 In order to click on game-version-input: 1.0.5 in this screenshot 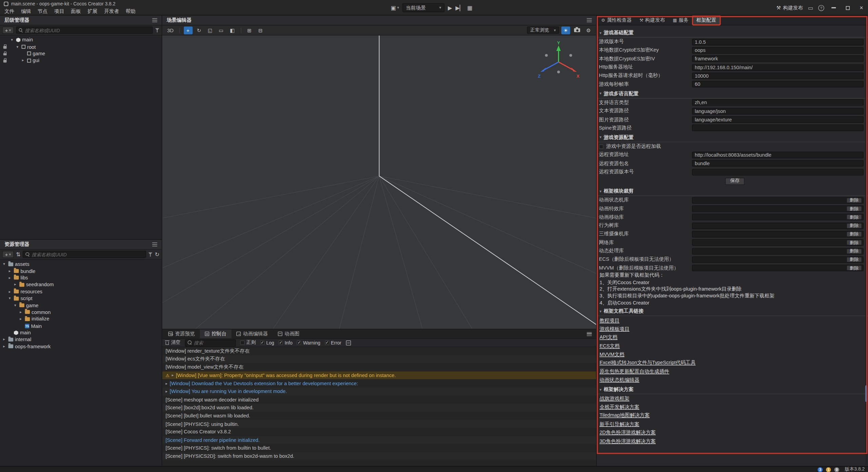, I will do `click(778, 42)`.